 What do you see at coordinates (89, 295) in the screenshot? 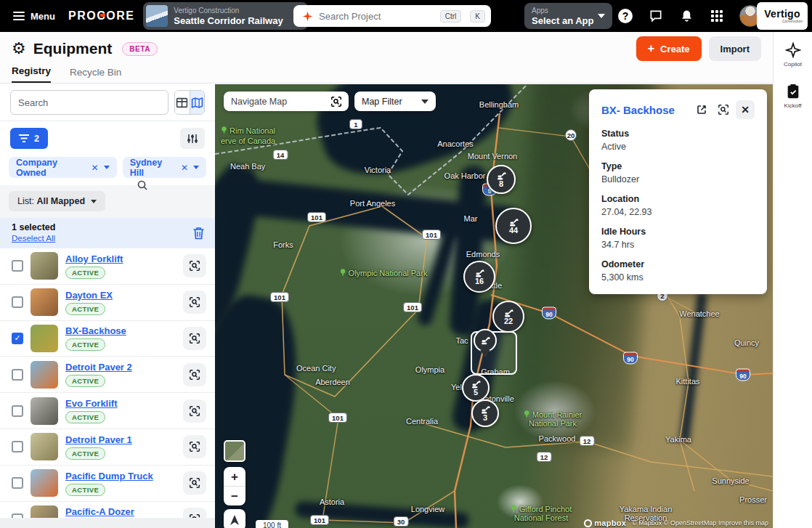
I see `item-name-link: Dayton EX` at bounding box center [89, 295].